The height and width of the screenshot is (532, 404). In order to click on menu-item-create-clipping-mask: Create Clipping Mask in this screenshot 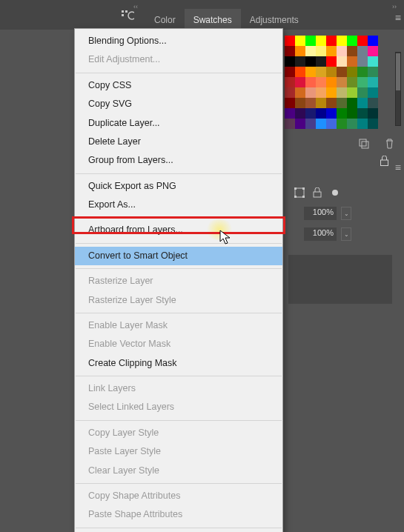, I will do `click(179, 363)`.